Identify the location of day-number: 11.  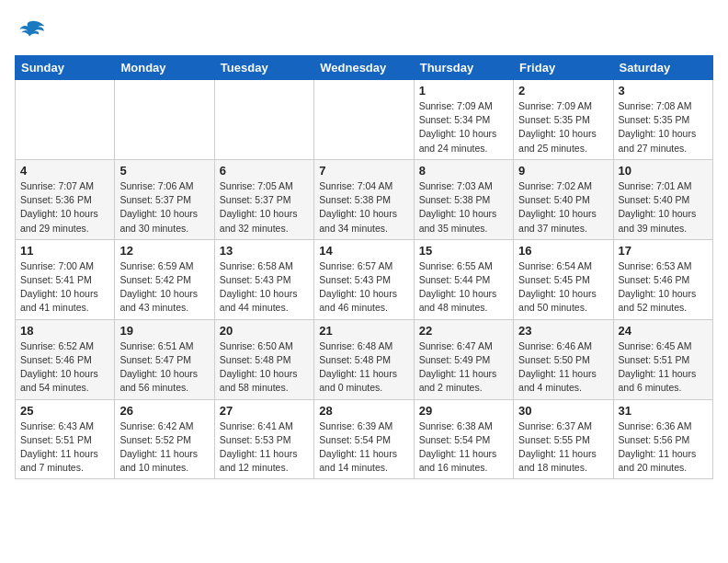
(64, 250).